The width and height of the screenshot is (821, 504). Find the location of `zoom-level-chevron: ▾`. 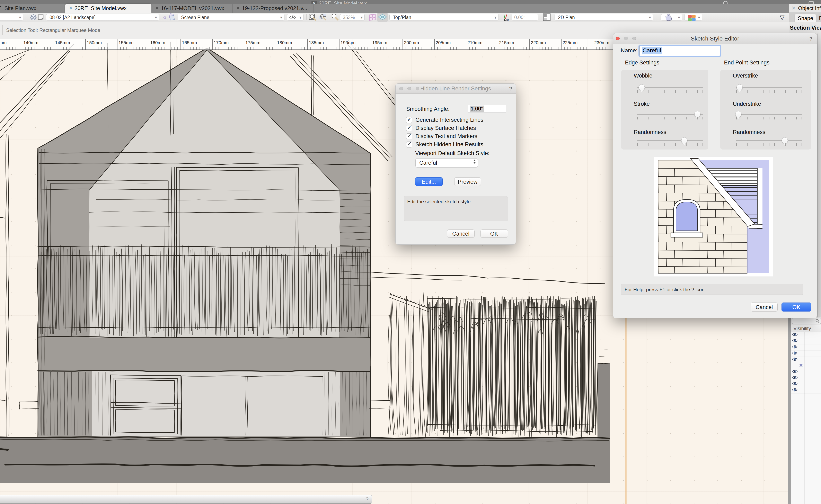

zoom-level-chevron: ▾ is located at coordinates (362, 17).